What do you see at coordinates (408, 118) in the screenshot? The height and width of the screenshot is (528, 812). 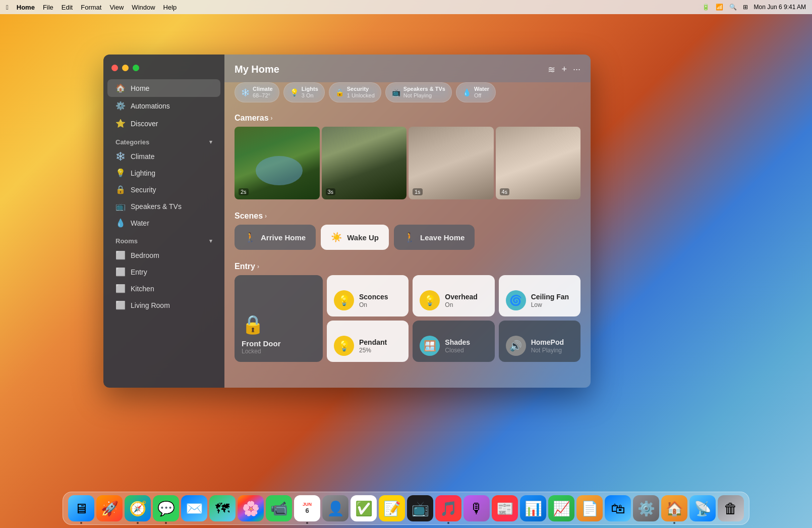 I see `cameras-section-title: Cameras ›` at bounding box center [408, 118].